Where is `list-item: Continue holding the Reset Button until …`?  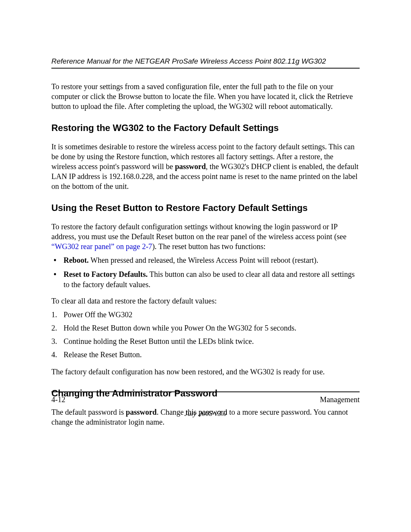 list-item: Continue holding the Reset Button until … is located at coordinates (206, 341).